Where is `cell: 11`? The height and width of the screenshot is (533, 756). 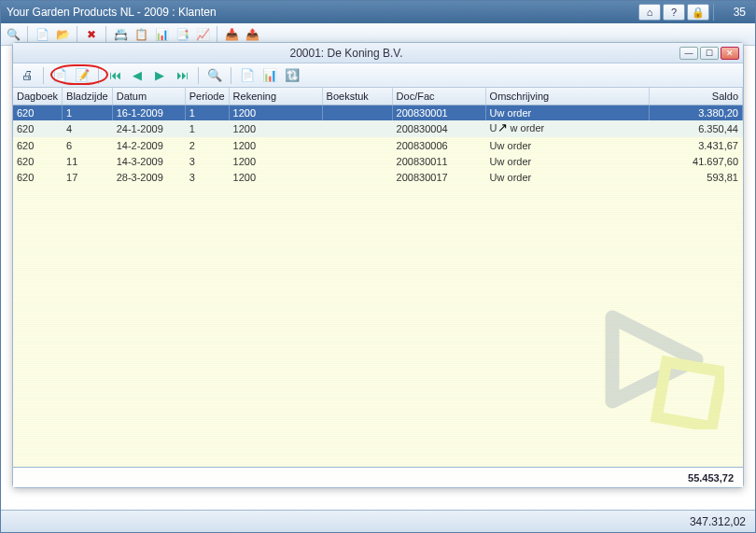
cell: 11 is located at coordinates (88, 161).